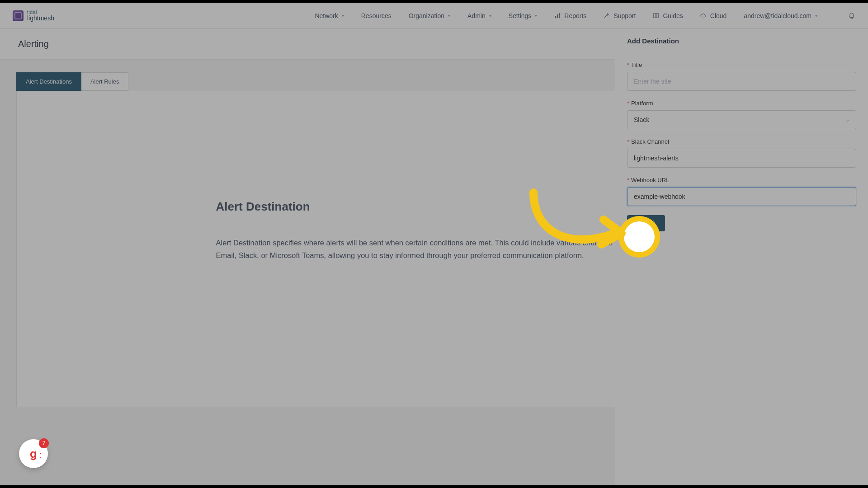 Image resolution: width=868 pixels, height=488 pixels. What do you see at coordinates (434, 16) in the screenshot?
I see `top-nav-bar: tidal lightmesh Network ▾ Resources Orga…` at bounding box center [434, 16].